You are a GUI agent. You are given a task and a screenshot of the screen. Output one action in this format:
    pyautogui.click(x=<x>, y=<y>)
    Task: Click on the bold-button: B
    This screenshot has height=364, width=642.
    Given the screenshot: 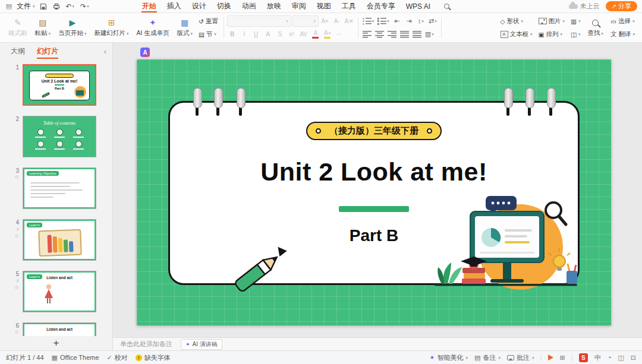 What is the action you would take?
    pyautogui.click(x=232, y=34)
    